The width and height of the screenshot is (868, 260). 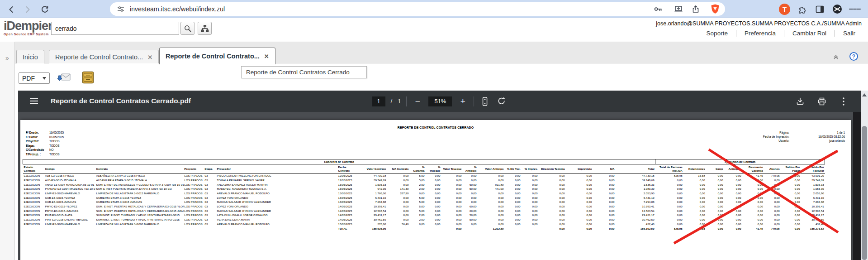 I want to click on column-header: Proveedor, so click(x=277, y=169).